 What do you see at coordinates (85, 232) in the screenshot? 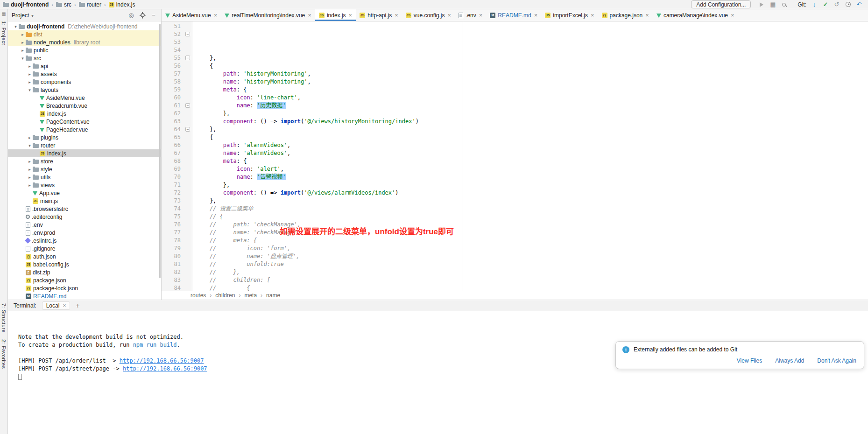
I see `tree-item: .env.prod` at bounding box center [85, 232].